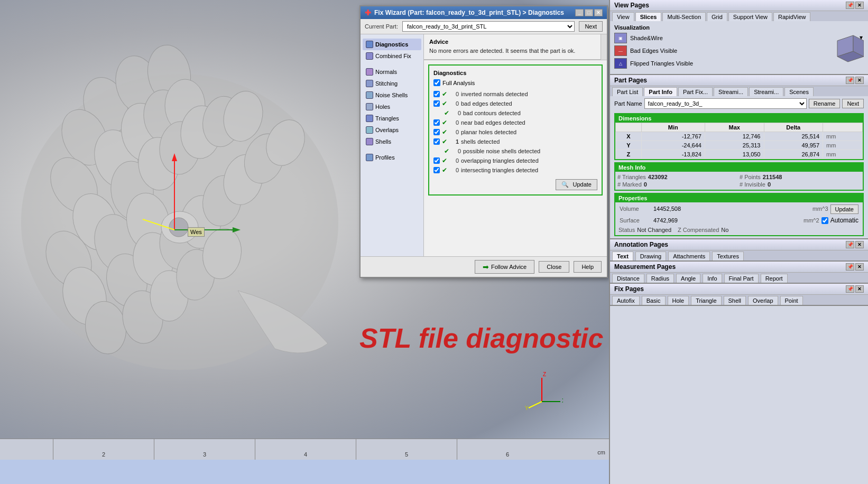 Image resolution: width=868 pixels, height=484 pixels. Describe the element at coordinates (860, 267) in the screenshot. I see `measurement-pages-close: ✕` at that location.